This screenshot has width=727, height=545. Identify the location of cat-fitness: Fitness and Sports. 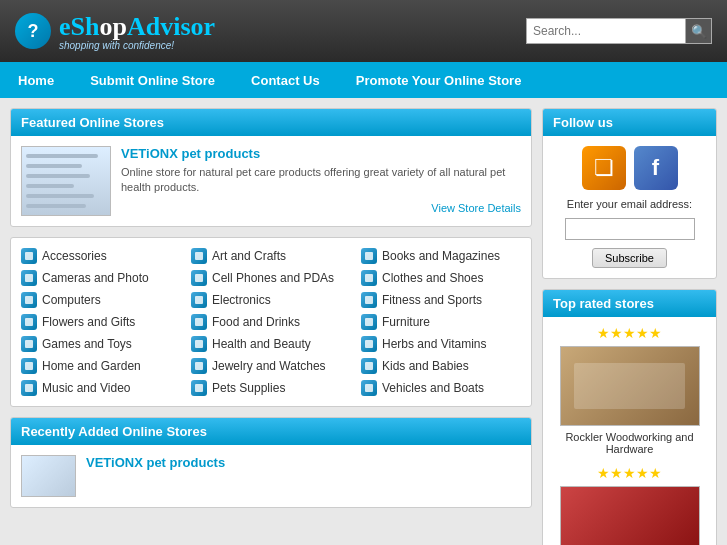
(441, 300).